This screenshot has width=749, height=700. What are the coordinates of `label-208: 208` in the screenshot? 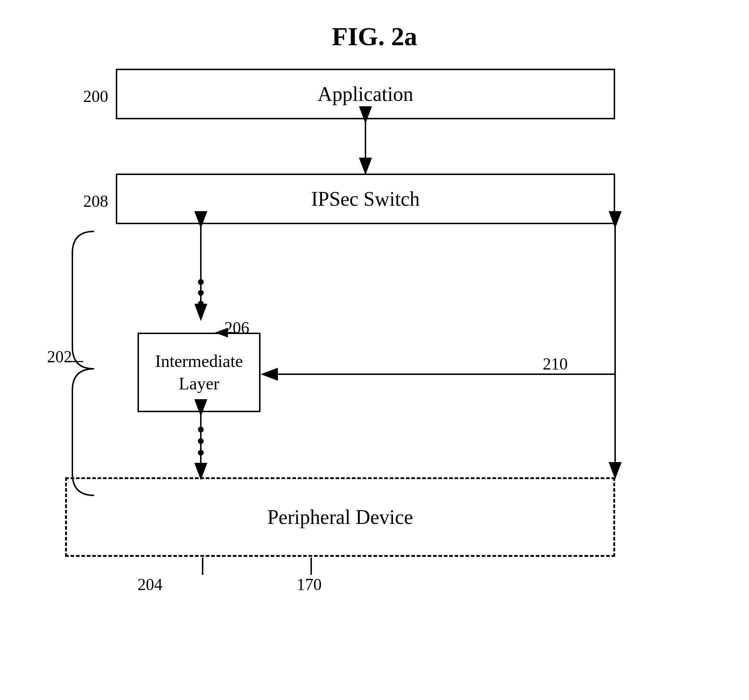 It's located at (96, 201).